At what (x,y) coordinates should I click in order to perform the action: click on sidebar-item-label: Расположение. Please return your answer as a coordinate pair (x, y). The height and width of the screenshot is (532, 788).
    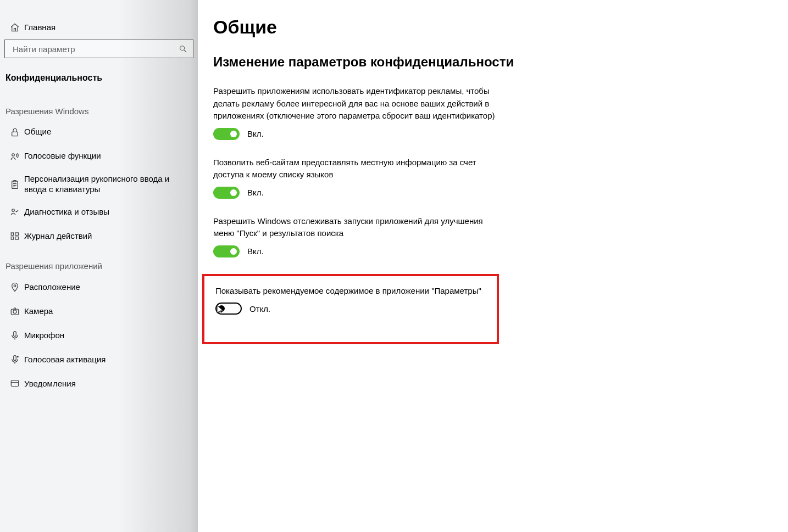
    Looking at the image, I should click on (108, 288).